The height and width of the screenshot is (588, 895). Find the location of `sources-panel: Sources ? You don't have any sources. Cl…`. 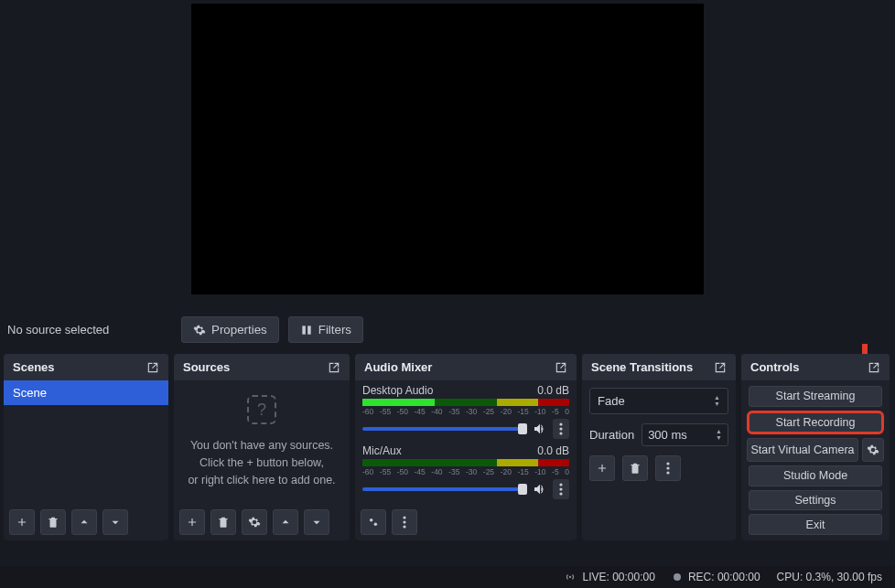

sources-panel: Sources ? You don't have any sources. Cl… is located at coordinates (262, 447).